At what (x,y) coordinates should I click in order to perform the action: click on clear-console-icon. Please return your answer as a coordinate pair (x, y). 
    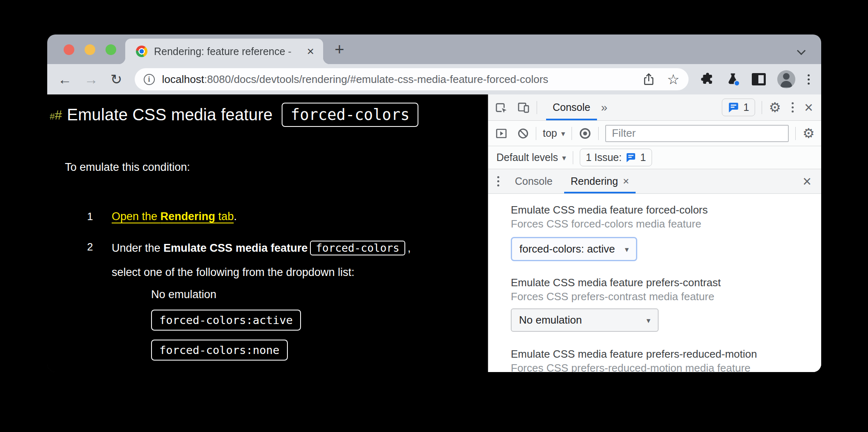
    Looking at the image, I should click on (523, 133).